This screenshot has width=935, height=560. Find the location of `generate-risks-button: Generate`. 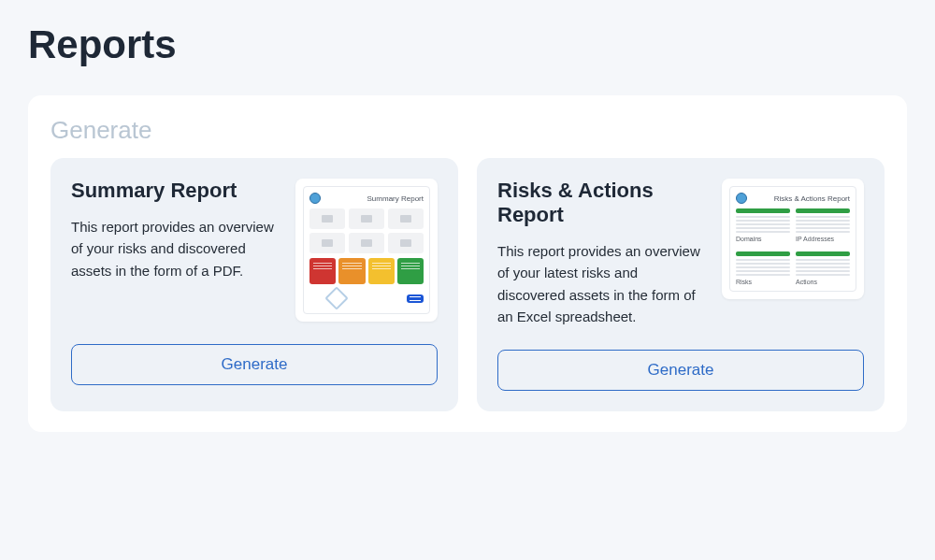

generate-risks-button: Generate is located at coordinates (681, 370).